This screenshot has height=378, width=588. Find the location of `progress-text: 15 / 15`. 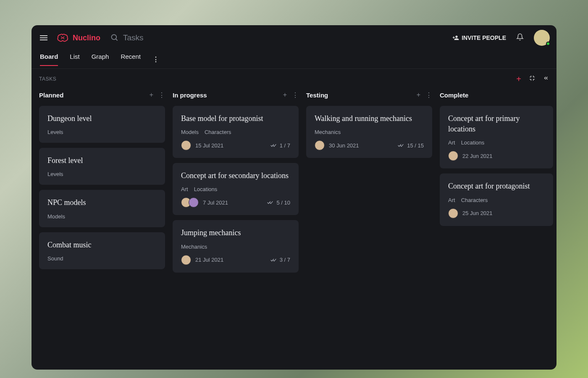

progress-text: 15 / 15 is located at coordinates (415, 145).